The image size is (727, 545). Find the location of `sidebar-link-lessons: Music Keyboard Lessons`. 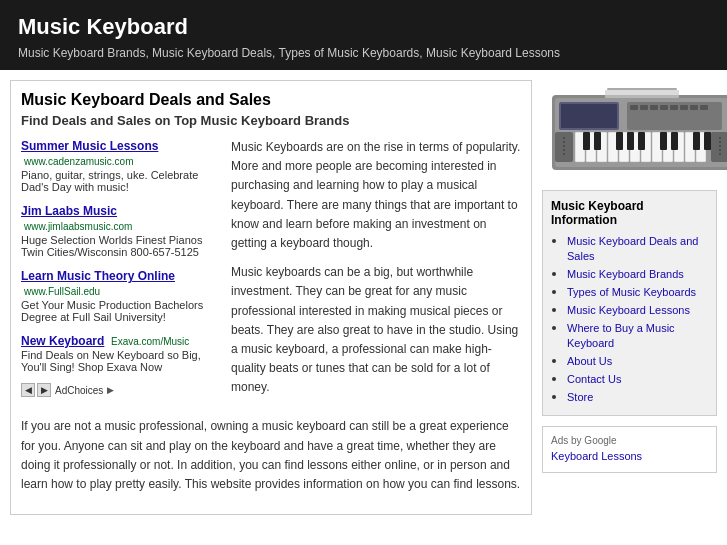

sidebar-link-lessons: Music Keyboard Lessons is located at coordinates (628, 310).